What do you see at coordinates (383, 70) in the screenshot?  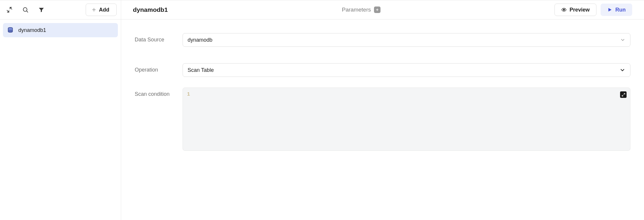 I see `row-operation: Operation Scan Table` at bounding box center [383, 70].